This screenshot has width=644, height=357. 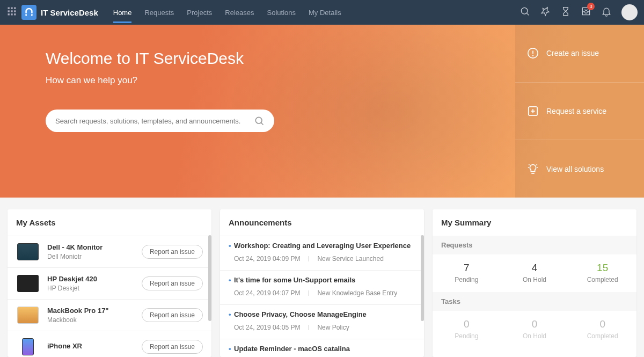 I want to click on summary-cell: 15 Completed, so click(x=602, y=273).